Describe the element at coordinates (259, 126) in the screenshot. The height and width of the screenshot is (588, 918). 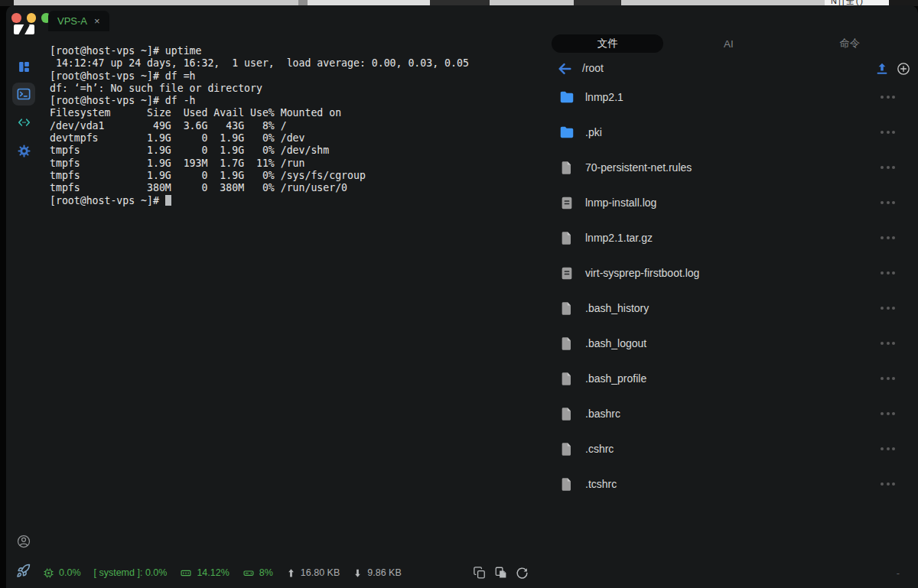
I see `terminal-output: [root@host-vps ~]# uptime 14:12:47 up 24…` at that location.